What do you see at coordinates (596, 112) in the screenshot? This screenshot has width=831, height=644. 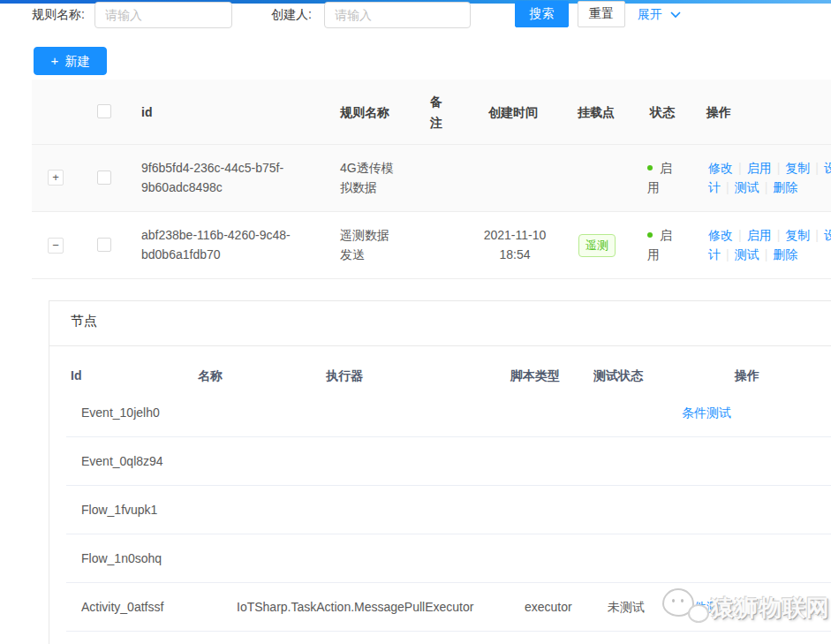 I see `col-mount: 挂载点` at bounding box center [596, 112].